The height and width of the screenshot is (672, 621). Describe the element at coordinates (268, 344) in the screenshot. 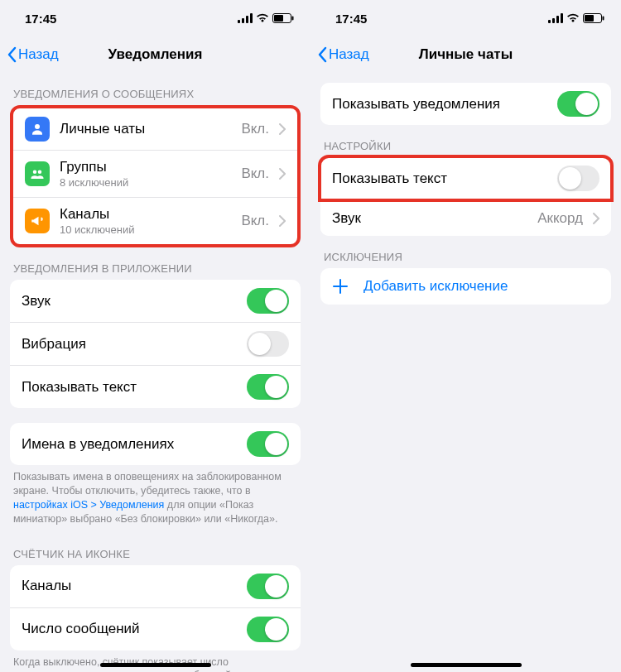

I see `toggle-vibration` at that location.